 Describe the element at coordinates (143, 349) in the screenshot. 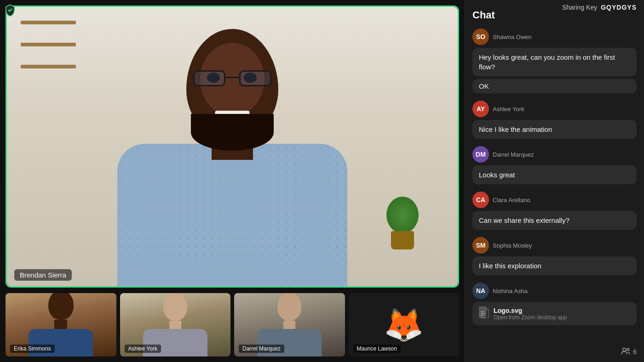

I see `thumbnail-label-ashlee: Ashlee York` at that location.